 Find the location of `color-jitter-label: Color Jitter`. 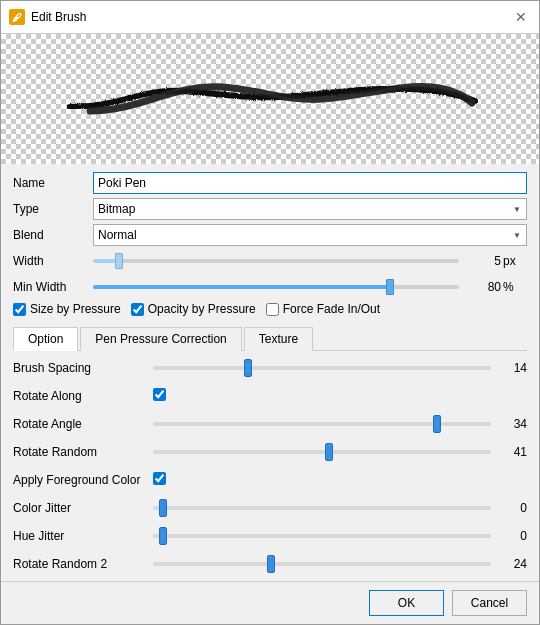

color-jitter-label: Color Jitter is located at coordinates (83, 508).